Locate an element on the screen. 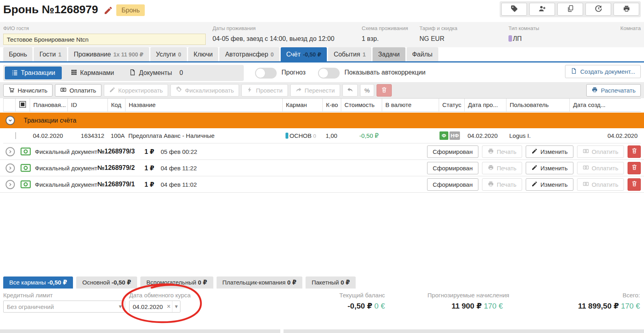 This screenshot has width=644, height=333. correct-button: Корректировать is located at coordinates (136, 91).